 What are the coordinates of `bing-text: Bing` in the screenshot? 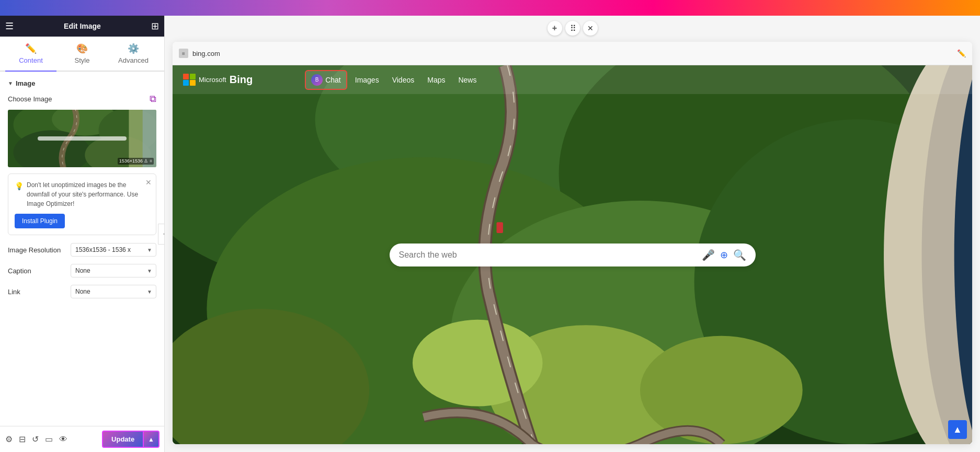 It's located at (241, 79).